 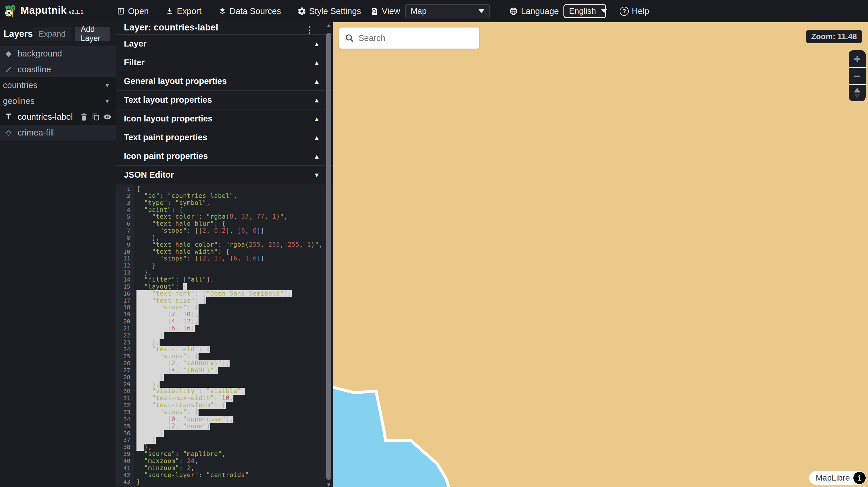 What do you see at coordinates (125, 231) in the screenshot?
I see `line-number: 7` at bounding box center [125, 231].